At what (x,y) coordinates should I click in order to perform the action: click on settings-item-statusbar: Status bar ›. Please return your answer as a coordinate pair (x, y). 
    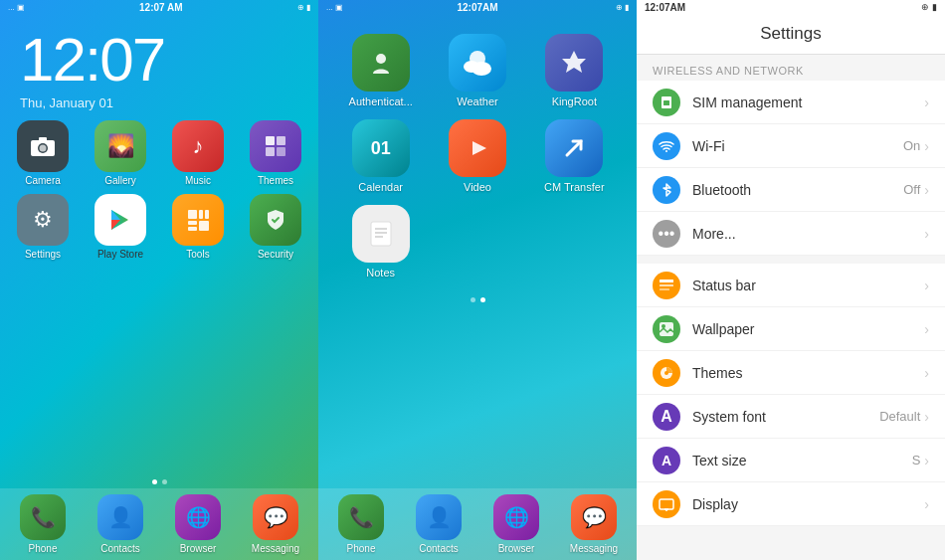
    Looking at the image, I should click on (791, 285).